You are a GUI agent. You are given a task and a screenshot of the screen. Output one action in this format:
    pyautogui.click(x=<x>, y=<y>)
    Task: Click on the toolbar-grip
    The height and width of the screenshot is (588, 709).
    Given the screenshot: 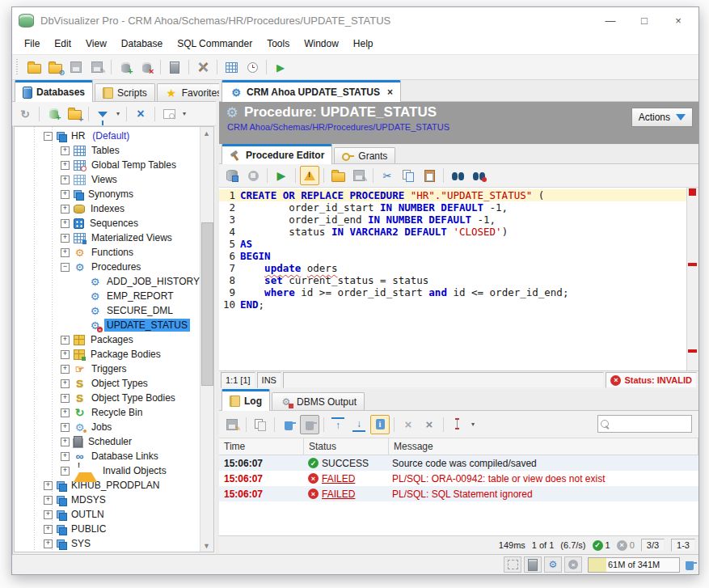 What is the action you would take?
    pyautogui.click(x=18, y=67)
    